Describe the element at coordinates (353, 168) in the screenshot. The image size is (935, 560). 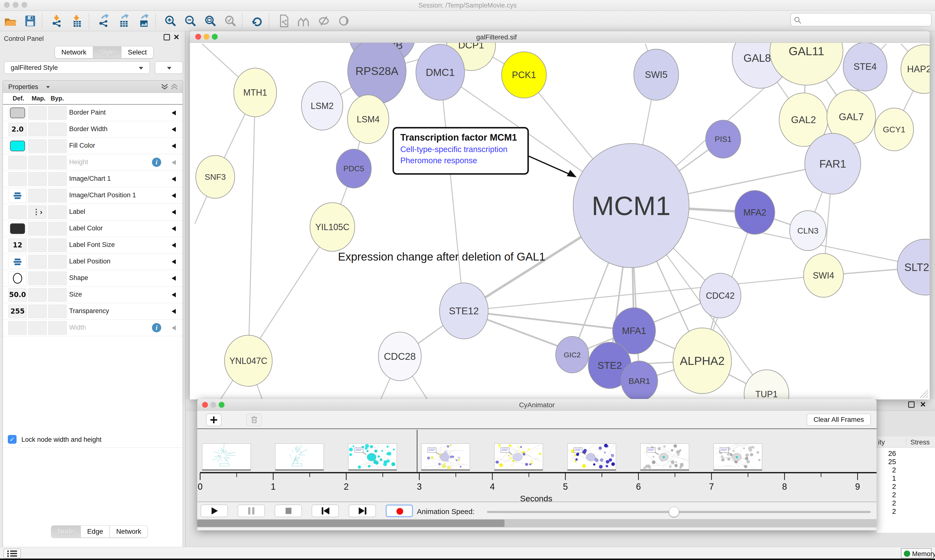
I see `network-node-pdc5: PDC5` at that location.